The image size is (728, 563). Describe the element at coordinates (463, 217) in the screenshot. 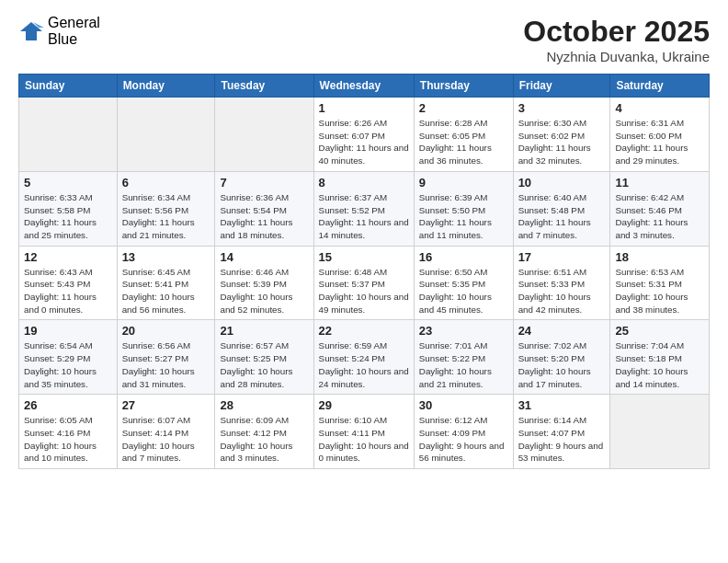

I see `cell-info: Sunrise: 6:39 AM Sunset: 5:50 PM Dayligh…` at that location.